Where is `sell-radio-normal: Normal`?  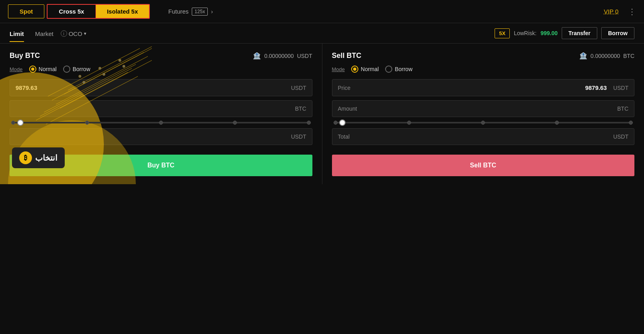 sell-radio-normal: Normal is located at coordinates (365, 69).